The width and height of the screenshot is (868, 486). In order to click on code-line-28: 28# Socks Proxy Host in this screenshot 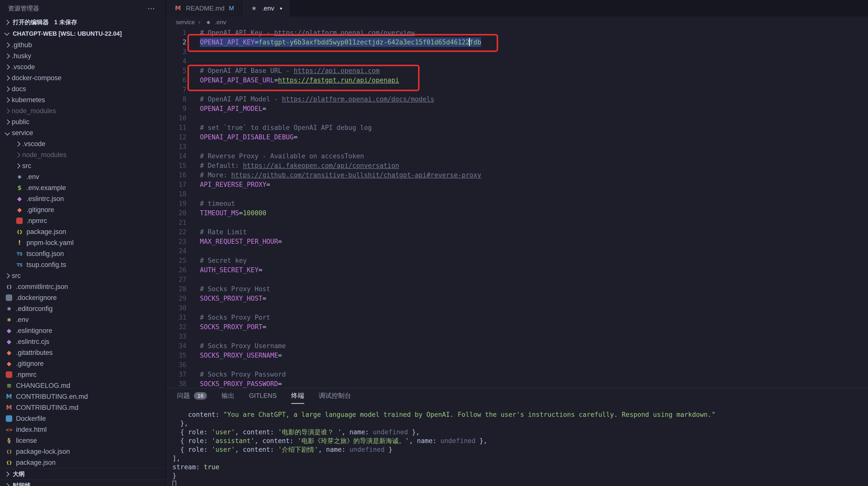, I will do `click(517, 289)`.